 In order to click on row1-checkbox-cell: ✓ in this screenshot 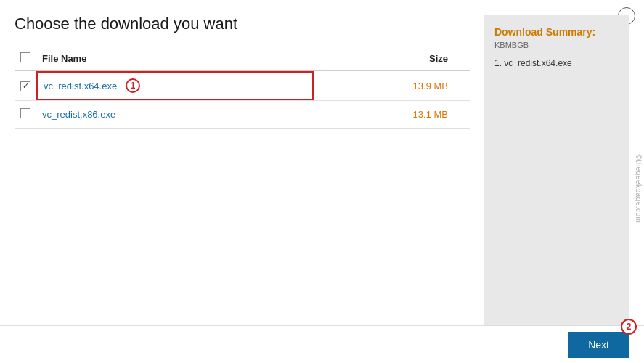, I will do `click(25, 86)`.